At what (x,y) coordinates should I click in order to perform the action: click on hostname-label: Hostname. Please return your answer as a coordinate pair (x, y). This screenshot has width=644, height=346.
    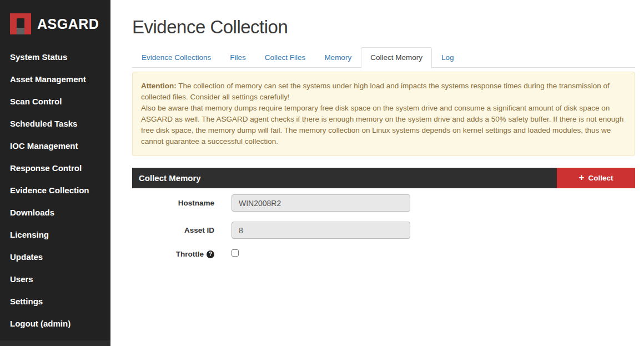
    Looking at the image, I should click on (173, 203).